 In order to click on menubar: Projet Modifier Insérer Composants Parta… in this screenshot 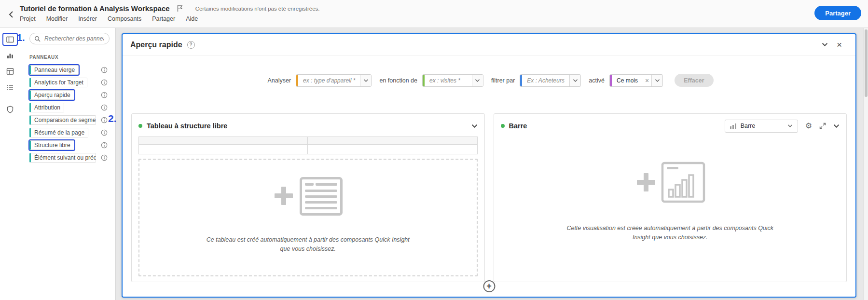, I will do `click(170, 19)`.